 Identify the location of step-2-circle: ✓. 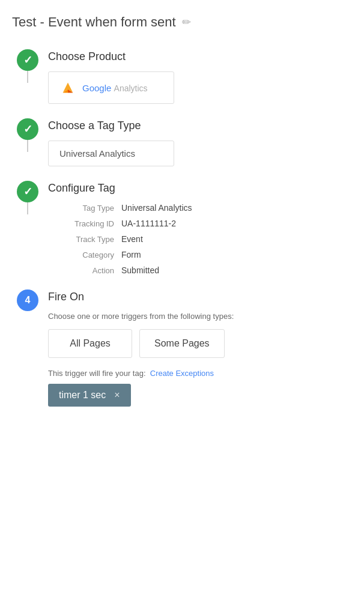
(28, 129).